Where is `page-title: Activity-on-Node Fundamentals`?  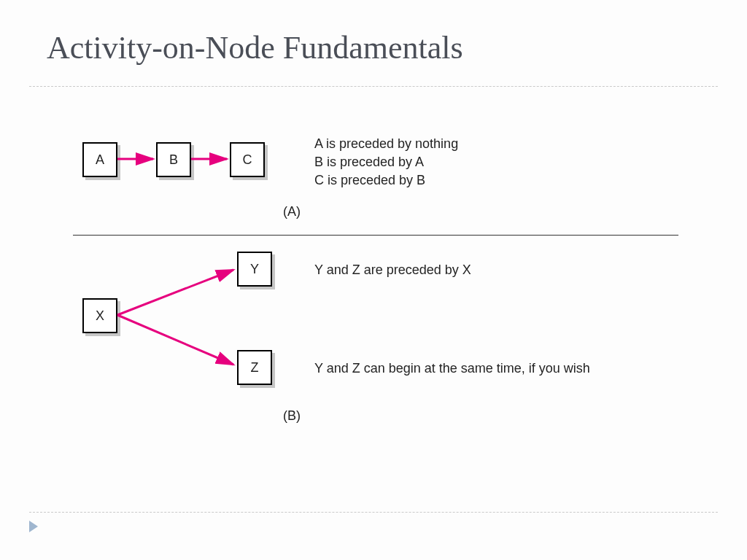
page-title: Activity-on-Node Fundamentals is located at coordinates (255, 48).